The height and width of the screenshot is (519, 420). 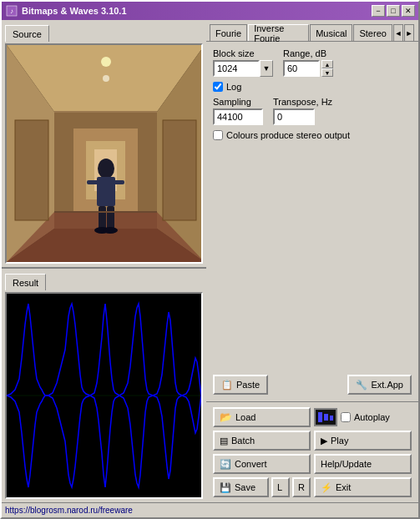 I want to click on sampling-group: Sampling, so click(x=238, y=111).